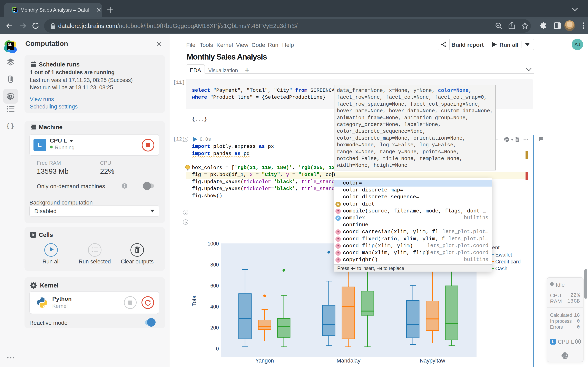 Image resolution: width=588 pixels, height=367 pixels. Describe the element at coordinates (215, 307) in the screenshot. I see `svg-text: 400` at that location.